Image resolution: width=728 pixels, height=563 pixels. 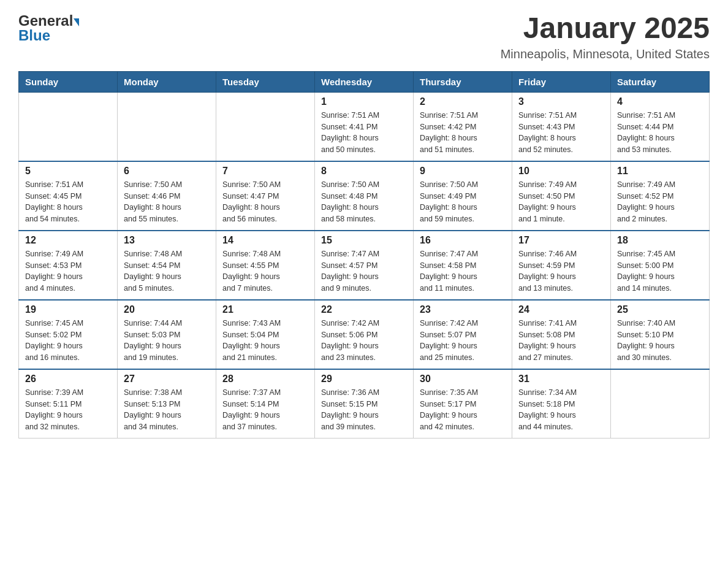 What do you see at coordinates (167, 265) in the screenshot?
I see `calendar-cell: 13Sunrise: 7:48 AM Sunset: 4:54 PM Dayli…` at bounding box center [167, 265].